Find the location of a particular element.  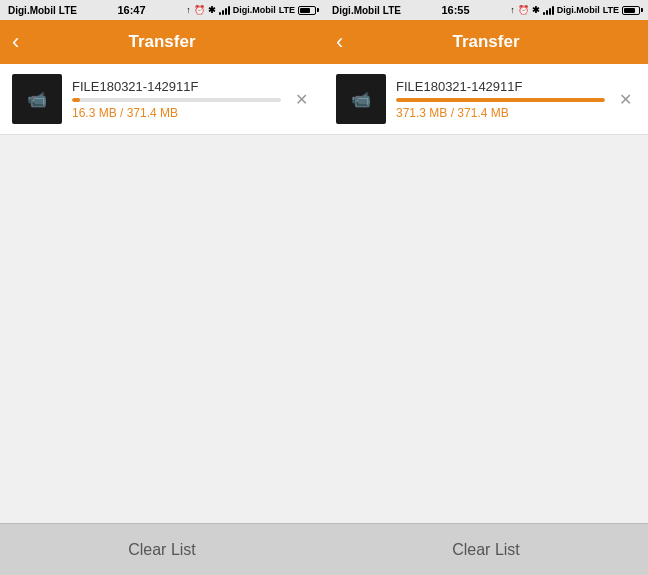

bottom-bar-left: Clear List is located at coordinates (162, 549).